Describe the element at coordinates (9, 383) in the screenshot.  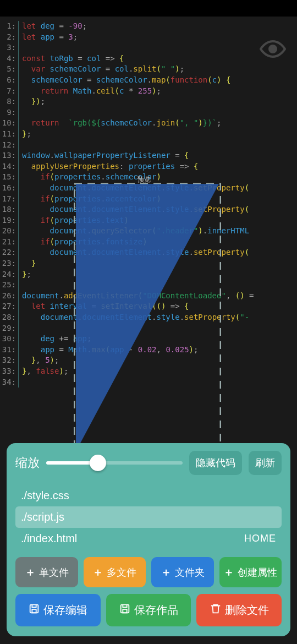
I see `line-number: 34:` at that location.